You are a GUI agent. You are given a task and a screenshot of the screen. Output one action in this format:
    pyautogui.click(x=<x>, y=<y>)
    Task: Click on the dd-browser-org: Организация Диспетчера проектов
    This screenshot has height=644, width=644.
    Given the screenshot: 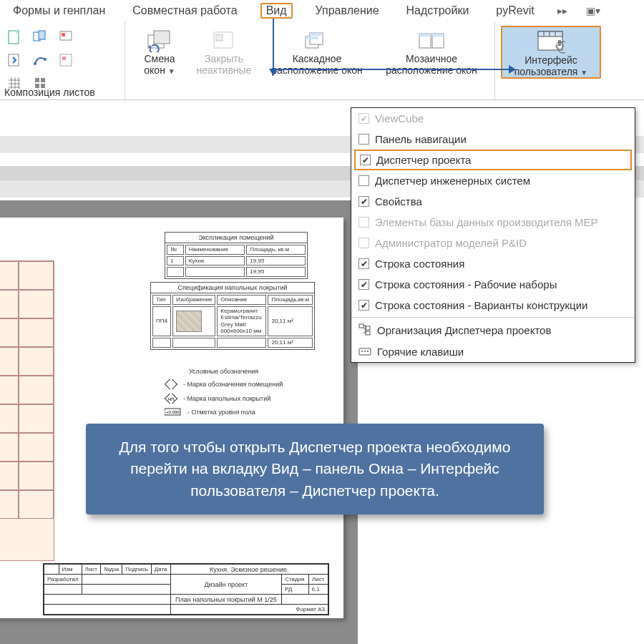 What is the action you would take?
    pyautogui.click(x=493, y=330)
    